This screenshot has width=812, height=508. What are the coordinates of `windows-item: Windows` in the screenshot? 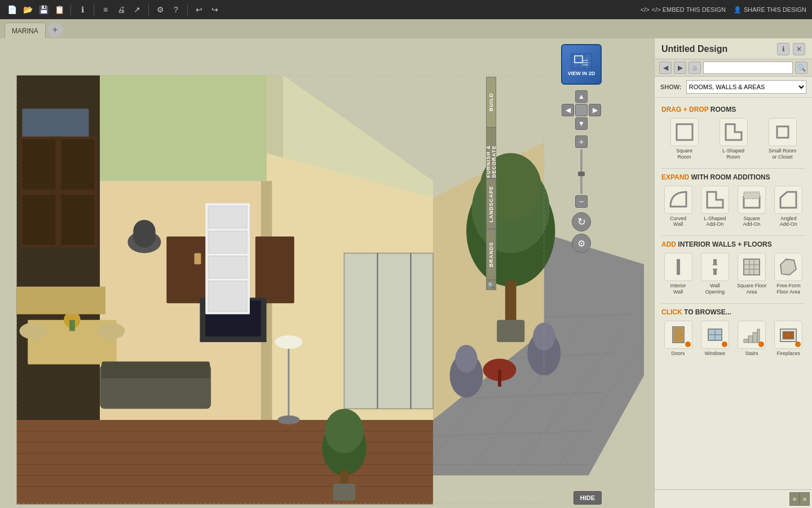 It's located at (715, 339).